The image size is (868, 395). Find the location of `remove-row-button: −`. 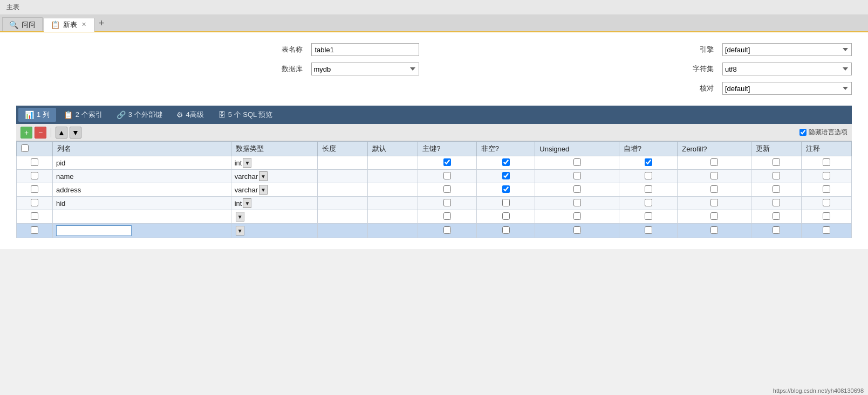

remove-row-button: − is located at coordinates (40, 133).